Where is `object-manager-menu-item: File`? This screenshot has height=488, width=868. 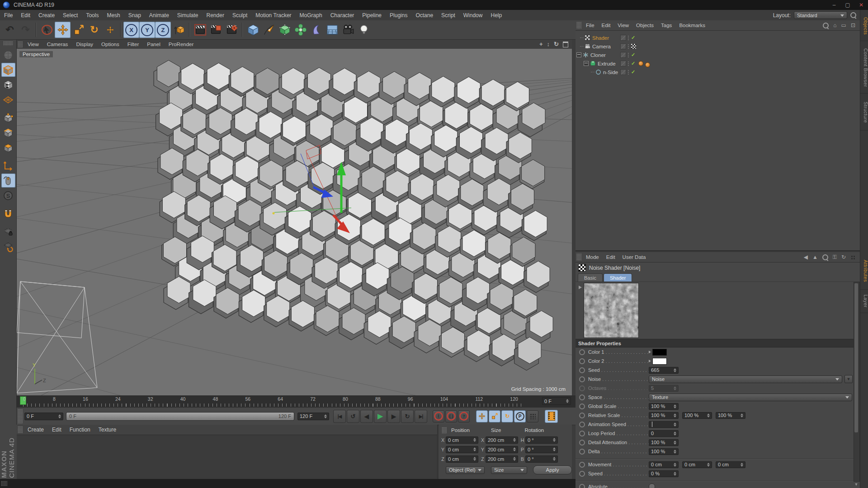
object-manager-menu-item: File is located at coordinates (590, 25).